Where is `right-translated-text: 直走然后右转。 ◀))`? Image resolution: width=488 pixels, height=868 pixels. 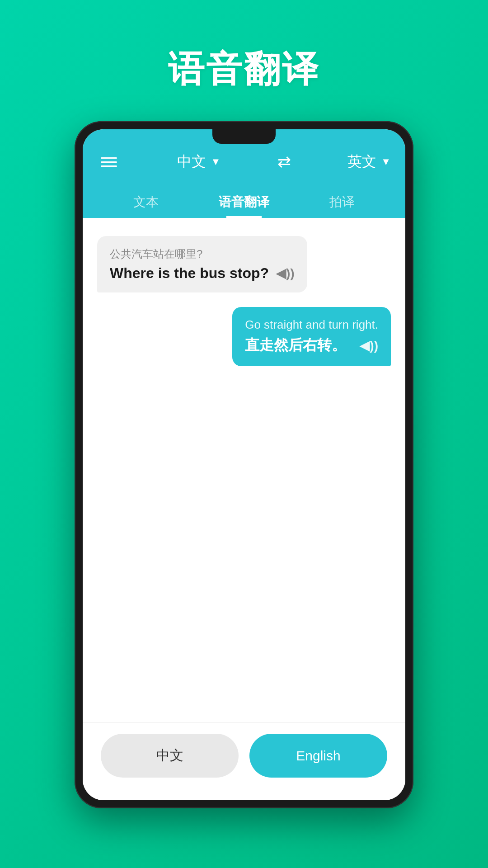 right-translated-text: 直走然后右转。 ◀)) is located at coordinates (312, 345).